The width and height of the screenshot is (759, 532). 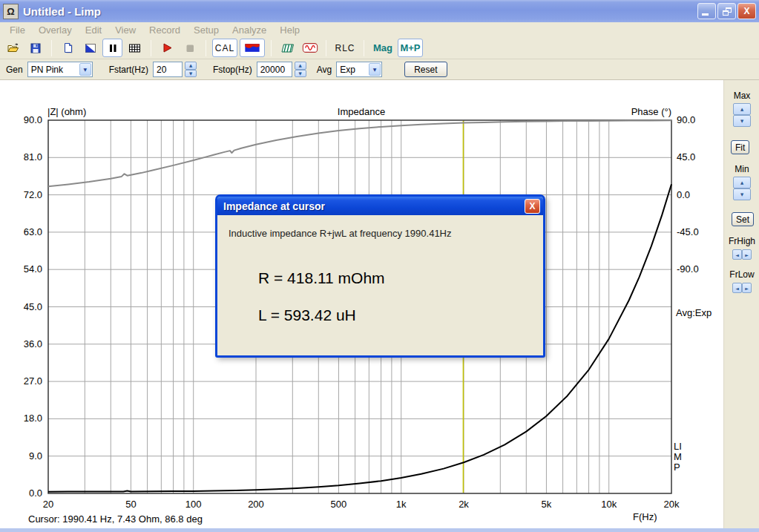 I want to click on stop-record-button, so click(x=190, y=47).